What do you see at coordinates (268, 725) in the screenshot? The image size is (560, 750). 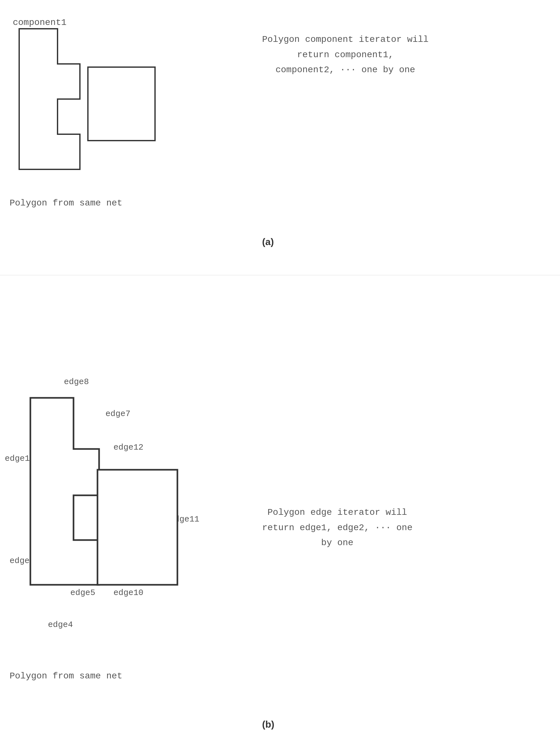 I see `figure-label-b: (b)` at bounding box center [268, 725].